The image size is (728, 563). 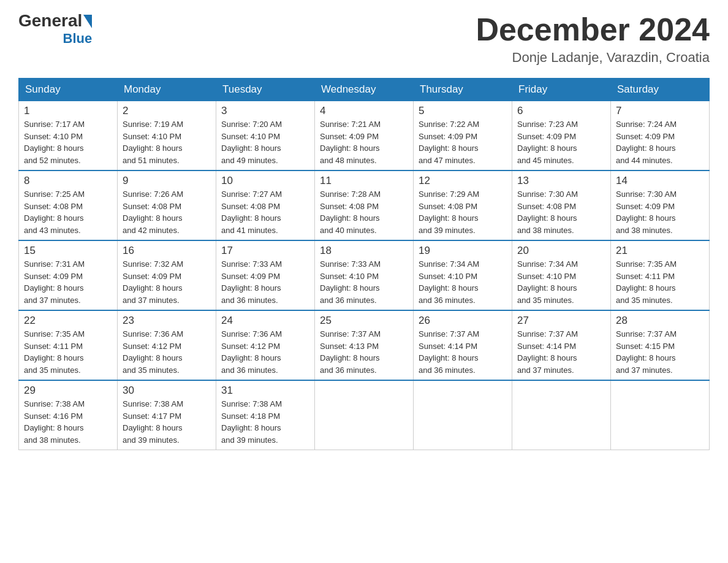 What do you see at coordinates (167, 415) in the screenshot?
I see `calendar-cell: 30 Sunrise: 7:38 AMSunset: 4:17 PMDaylig…` at bounding box center [167, 415].